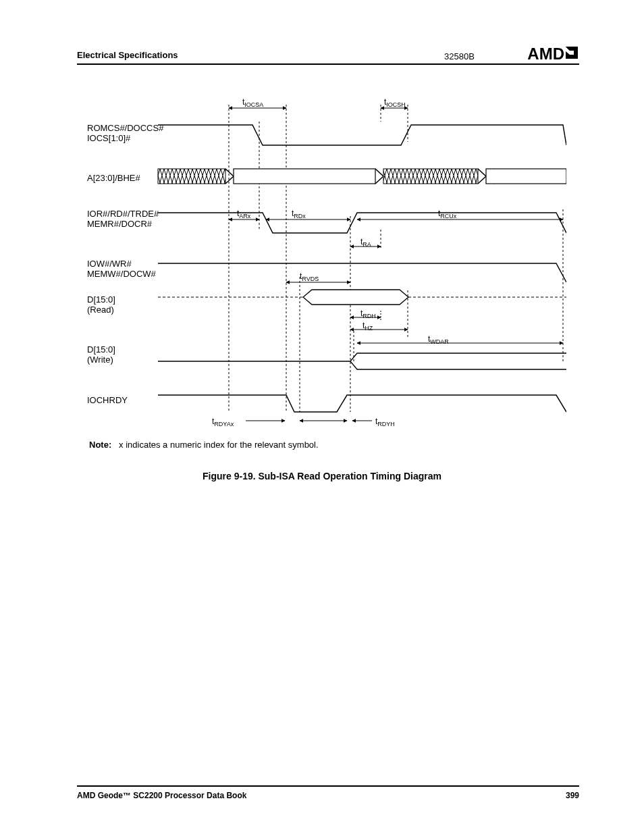  What do you see at coordinates (162, 796) in the screenshot?
I see `footer-title: AMD Geode™ SC2200 Processor Data Book` at bounding box center [162, 796].